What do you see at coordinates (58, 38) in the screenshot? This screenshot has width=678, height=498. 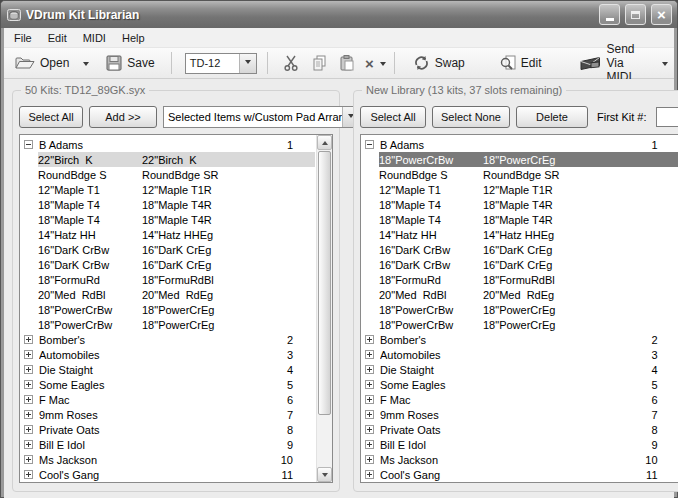 I see `menu-item: Edit` at bounding box center [58, 38].